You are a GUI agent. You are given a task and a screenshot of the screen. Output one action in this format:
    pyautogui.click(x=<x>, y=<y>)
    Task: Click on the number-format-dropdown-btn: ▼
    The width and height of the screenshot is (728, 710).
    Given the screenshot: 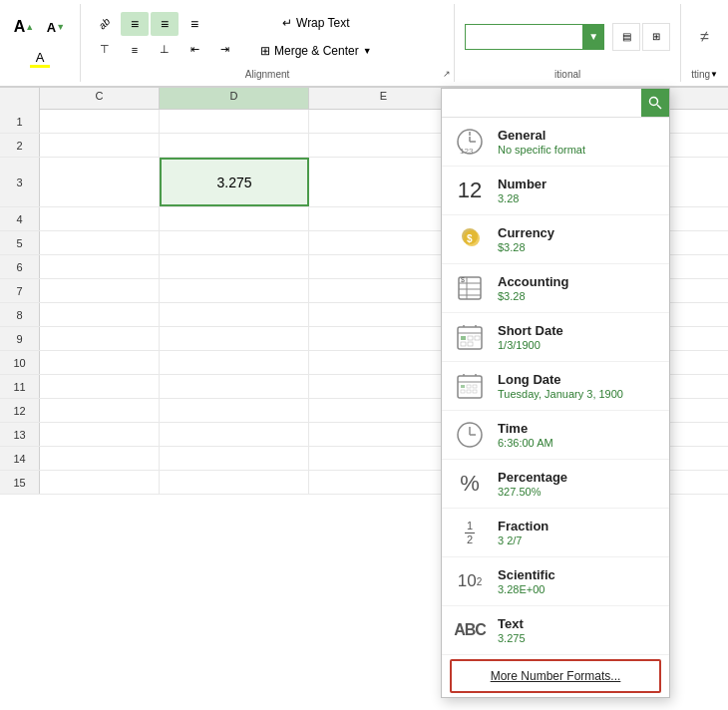 What is the action you would take?
    pyautogui.click(x=593, y=37)
    